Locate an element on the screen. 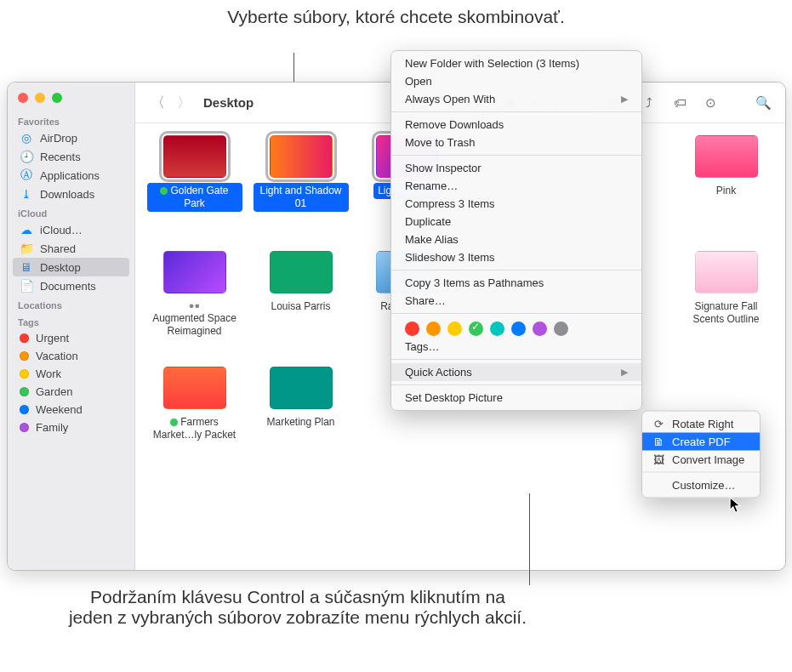  file-item: Louisa Parris is located at coordinates (301, 305).